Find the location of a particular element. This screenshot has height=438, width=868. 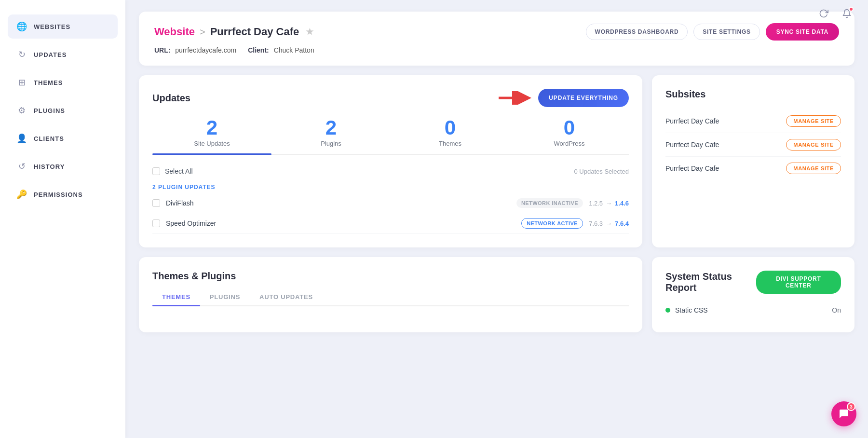

status-row-static-css: Static CSS On is located at coordinates (753, 310).